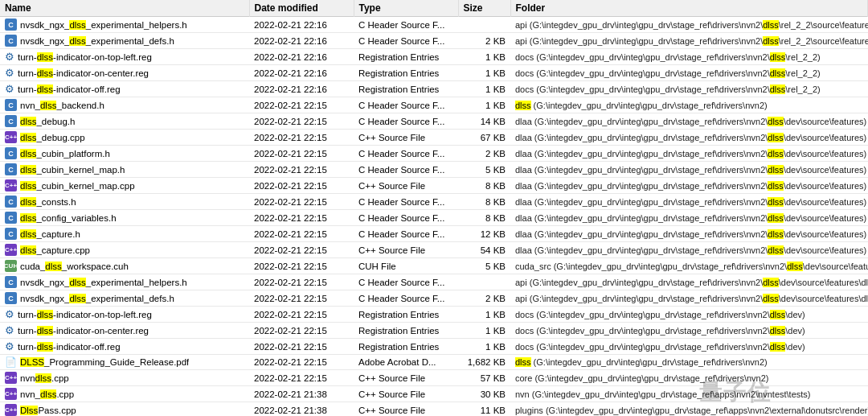 Image resolution: width=868 pixels, height=416 pixels. Describe the element at coordinates (125, 234) in the screenshot. I see `file-name-cell: Cdlss_capture.h` at that location.